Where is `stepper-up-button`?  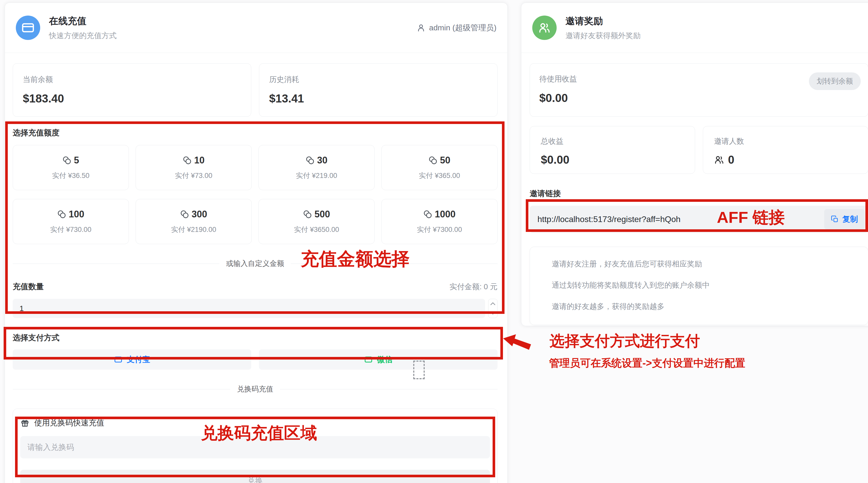
stepper-up-button is located at coordinates (493, 304).